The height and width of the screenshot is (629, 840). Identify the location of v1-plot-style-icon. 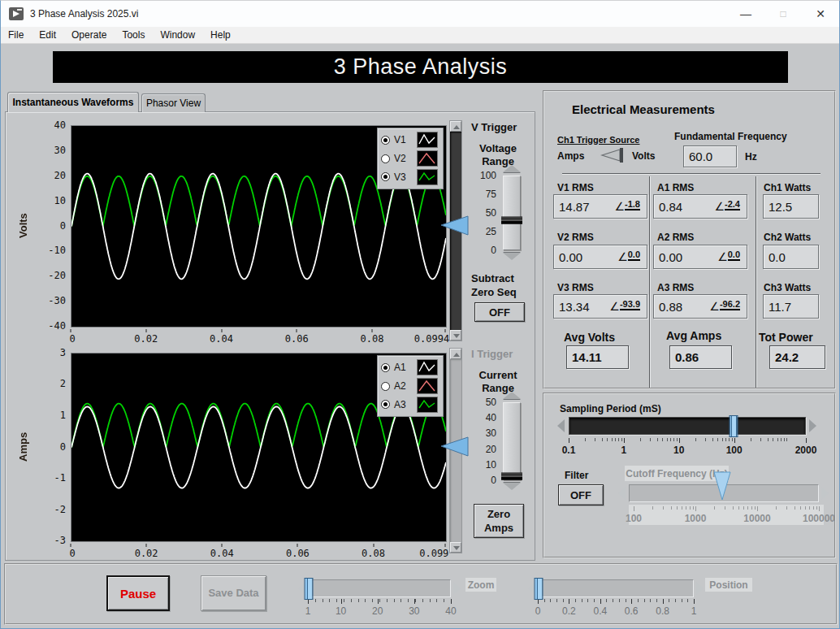
(427, 140).